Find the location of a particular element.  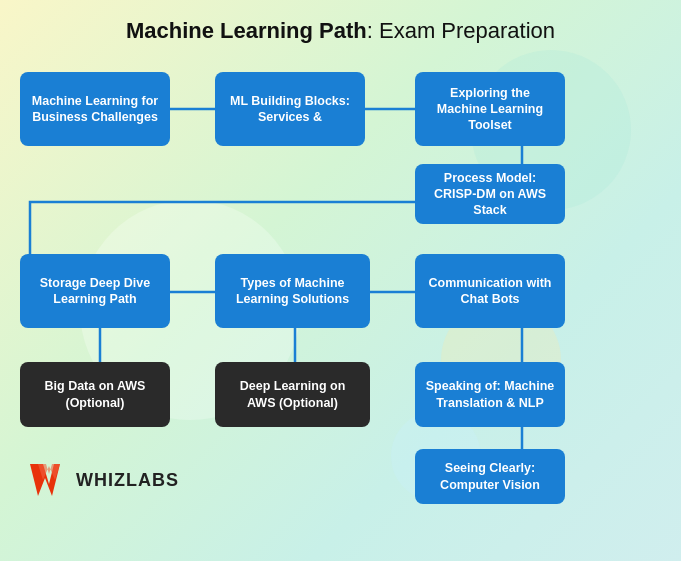

box-ml-business: Machine Learning for Business Challenges is located at coordinates (95, 109).